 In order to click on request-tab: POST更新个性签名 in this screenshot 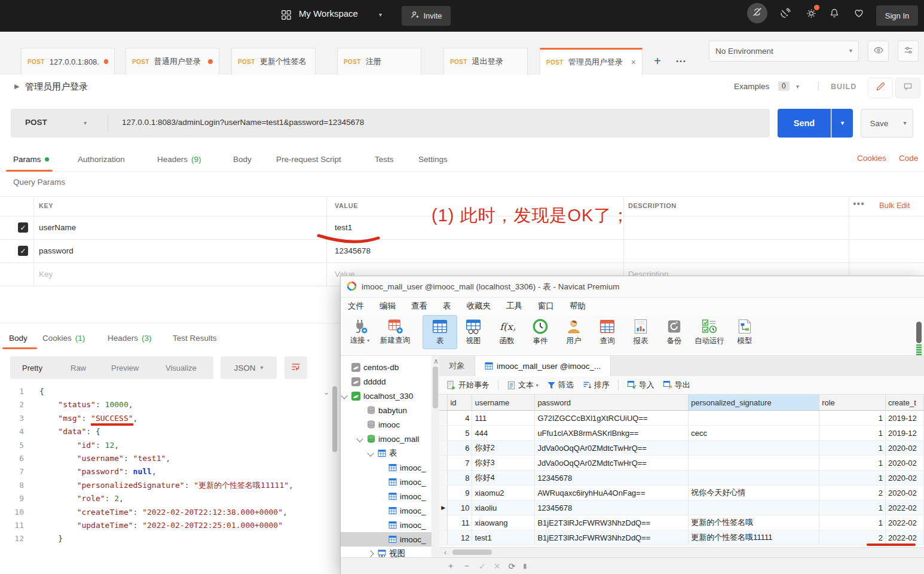, I will do `click(274, 61)`.